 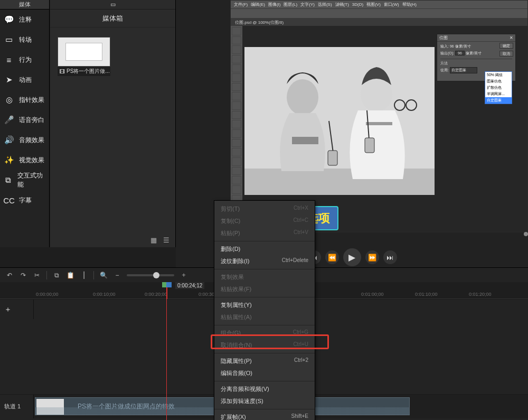 I want to click on sidebar-item-0: 💬注释, so click(x=24, y=20).